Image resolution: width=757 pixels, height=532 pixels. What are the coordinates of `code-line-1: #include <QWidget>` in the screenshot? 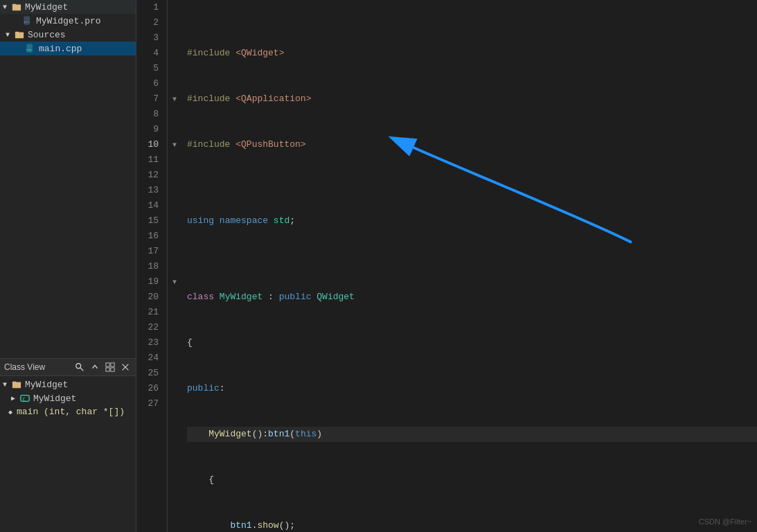 It's located at (472, 53).